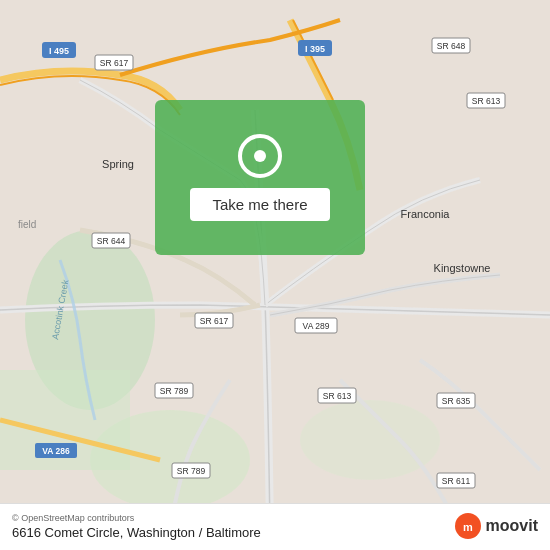 Image resolution: width=550 pixels, height=550 pixels. Describe the element at coordinates (316, 326) in the screenshot. I see `svg-text: VA 289` at that location.